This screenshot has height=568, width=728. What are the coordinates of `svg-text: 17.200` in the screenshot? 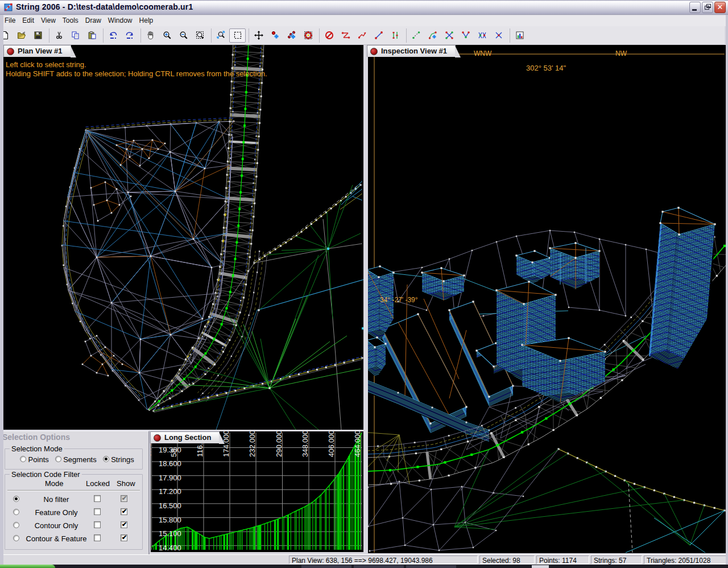 It's located at (170, 492).